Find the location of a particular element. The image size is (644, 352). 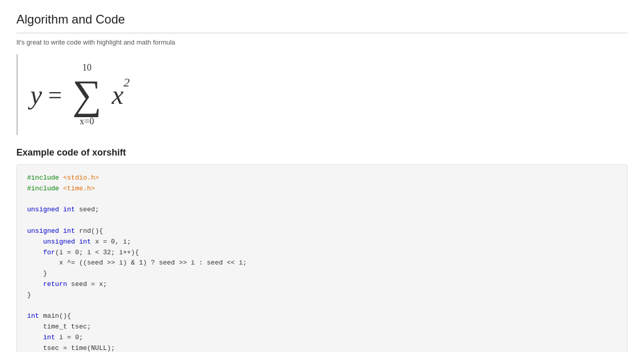

math-formula: y = 10 ∑ x=0 x2 is located at coordinates (80, 95).